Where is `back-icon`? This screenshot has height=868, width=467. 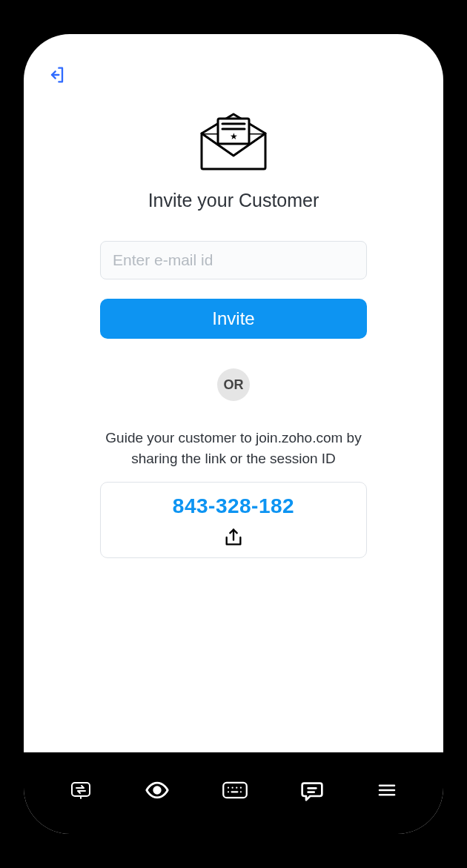
back-icon is located at coordinates (57, 75).